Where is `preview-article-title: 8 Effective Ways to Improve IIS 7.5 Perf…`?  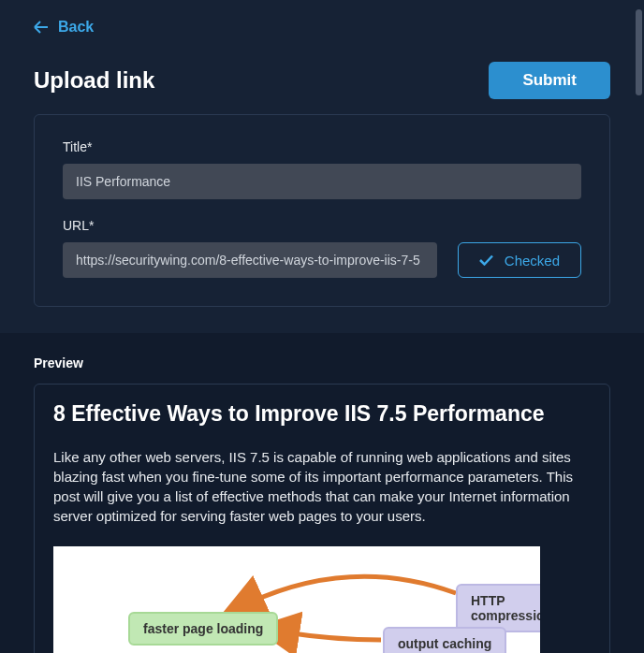
preview-article-title: 8 Effective Ways to Improve IIS 7.5 Perf… is located at coordinates (322, 414).